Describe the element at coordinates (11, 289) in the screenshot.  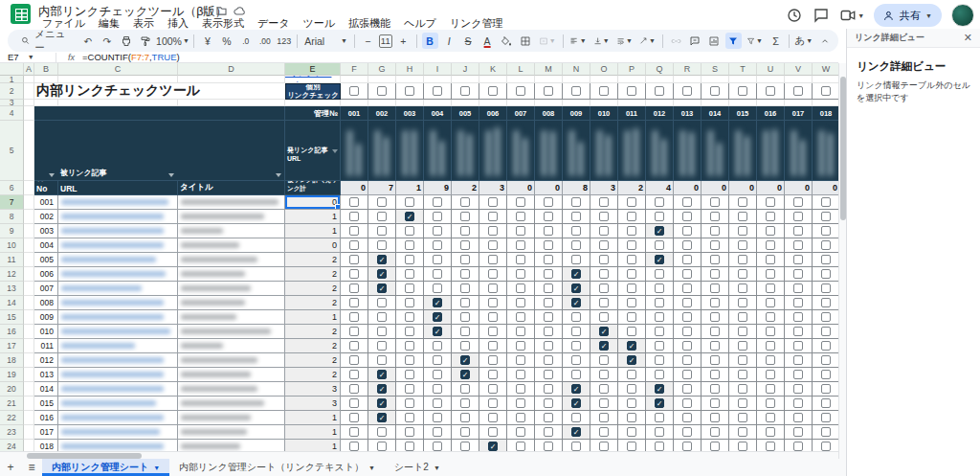
I see `row-header-13: 13` at that location.